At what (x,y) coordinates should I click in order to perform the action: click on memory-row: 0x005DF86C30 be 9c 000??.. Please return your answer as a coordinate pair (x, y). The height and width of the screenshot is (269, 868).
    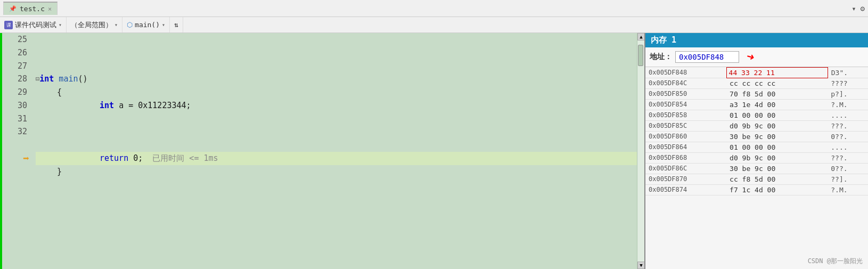
    Looking at the image, I should click on (757, 168).